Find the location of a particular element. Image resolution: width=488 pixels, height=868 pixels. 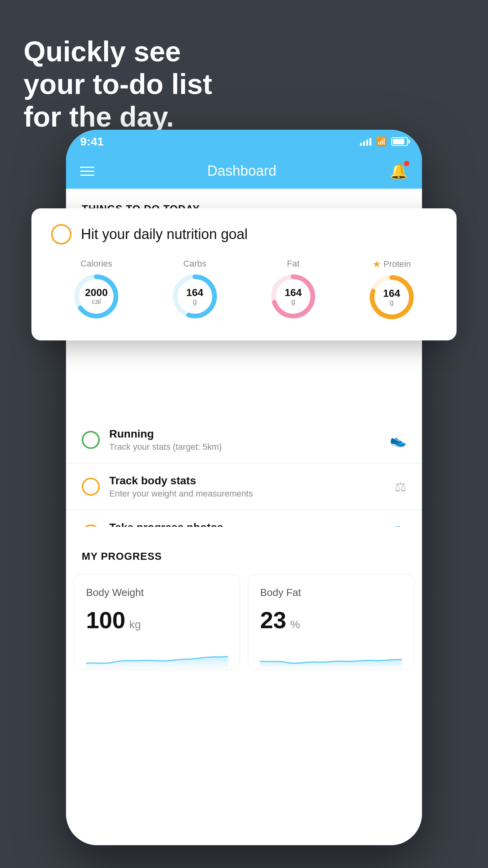

todo-circle-running is located at coordinates (91, 440).